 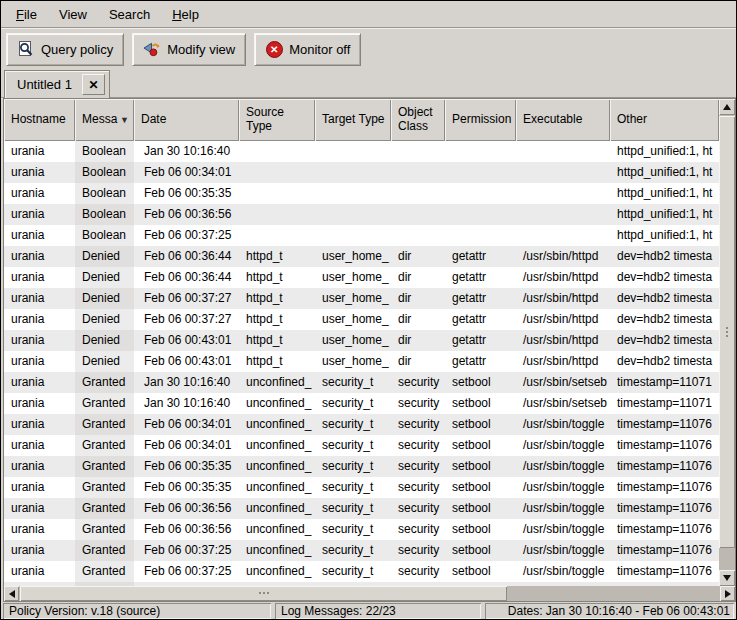 What do you see at coordinates (727, 107) in the screenshot?
I see `scroll-up-button` at bounding box center [727, 107].